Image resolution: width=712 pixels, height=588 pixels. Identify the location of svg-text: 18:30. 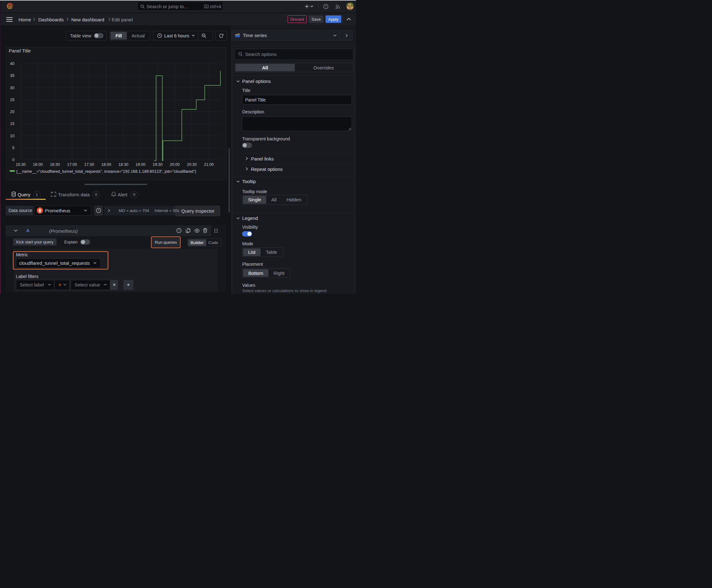
(123, 165).